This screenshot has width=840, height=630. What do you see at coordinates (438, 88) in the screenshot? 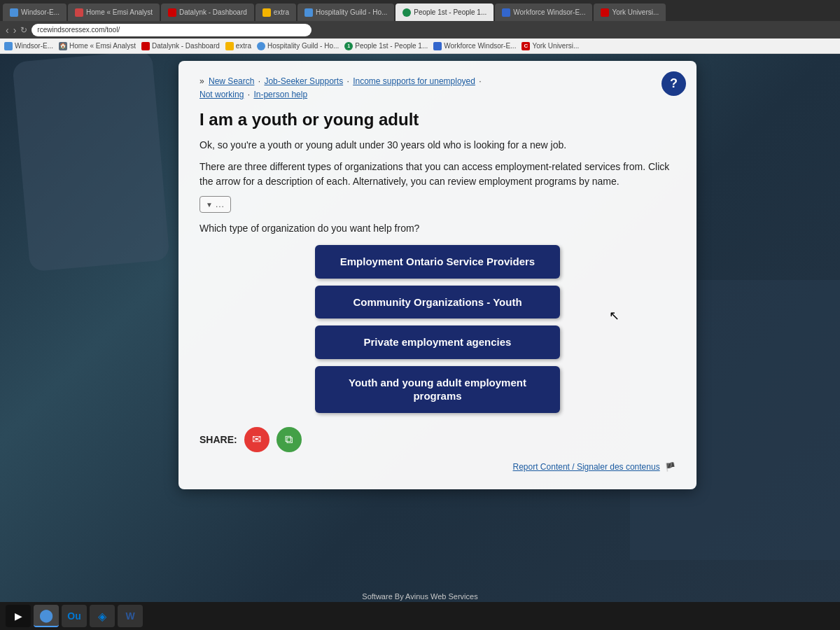
I see `breadcrumb: » New Search · Job-Seeker Supports · Inc…` at bounding box center [438, 88].